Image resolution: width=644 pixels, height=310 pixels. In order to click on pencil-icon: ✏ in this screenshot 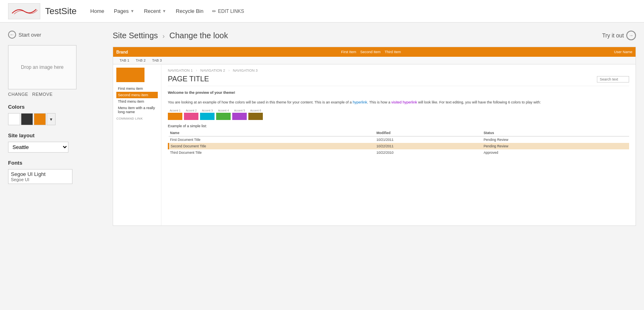, I will do `click(214, 11)`.